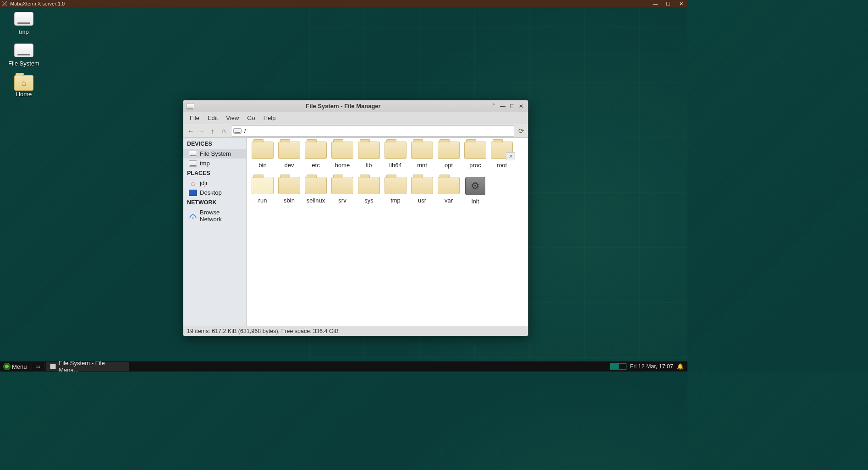 This screenshot has height=470, width=868. I want to click on taskbar-item-file-manager: File System - File Mana..., so click(88, 366).